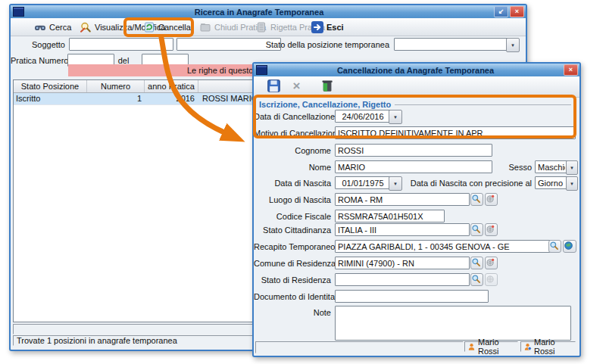 This screenshot has height=364, width=606. I want to click on stato-cittadinanza-input, so click(402, 230).